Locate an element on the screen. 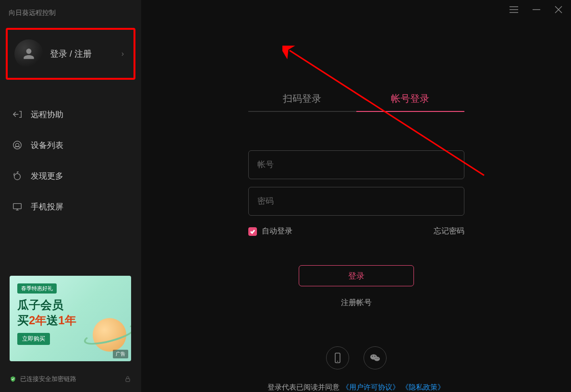 The width and height of the screenshot is (571, 392). tab-scan-login: 扫码登录 is located at coordinates (303, 99).